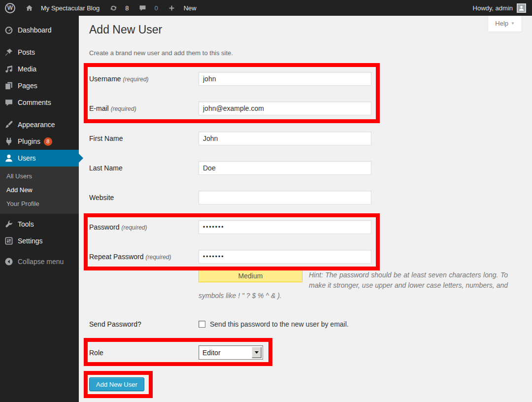 The image size is (532, 402). Describe the element at coordinates (105, 79) in the screenshot. I see `label-text: Username` at that location.